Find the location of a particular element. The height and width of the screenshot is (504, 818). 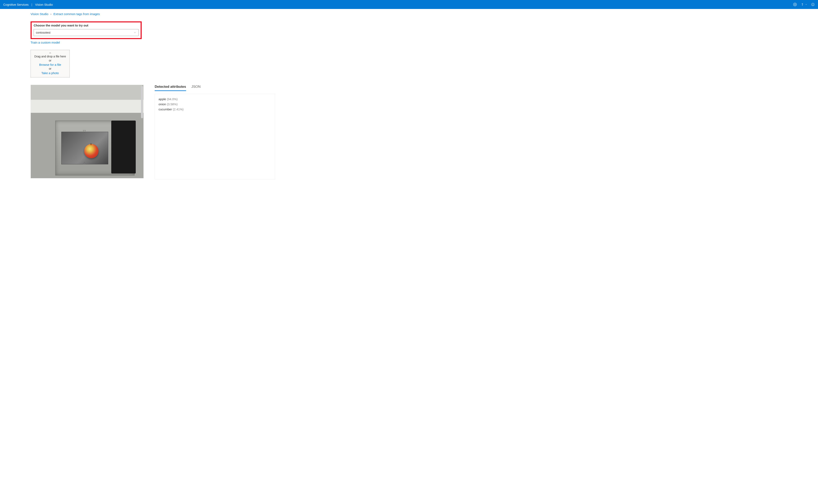

result-tag-row: apple (94.0%) is located at coordinates (215, 99).